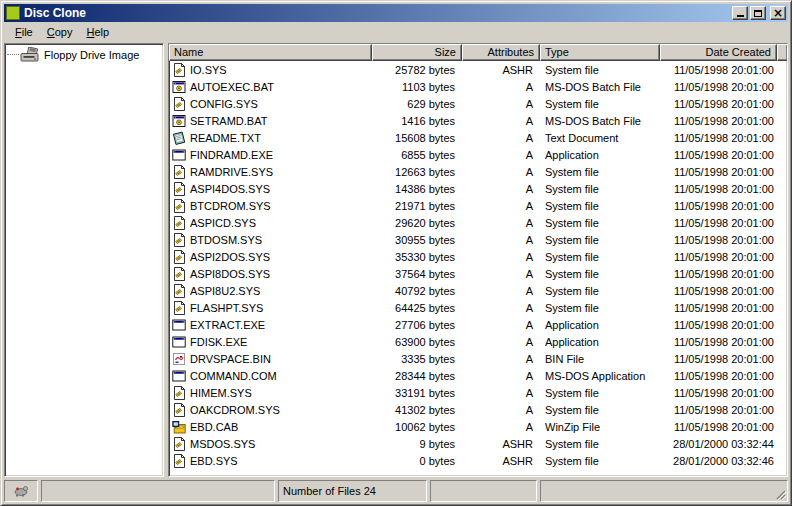 This screenshot has height=506, width=792. Describe the element at coordinates (417, 461) in the screenshot. I see `file-size: 0 bytes` at that location.